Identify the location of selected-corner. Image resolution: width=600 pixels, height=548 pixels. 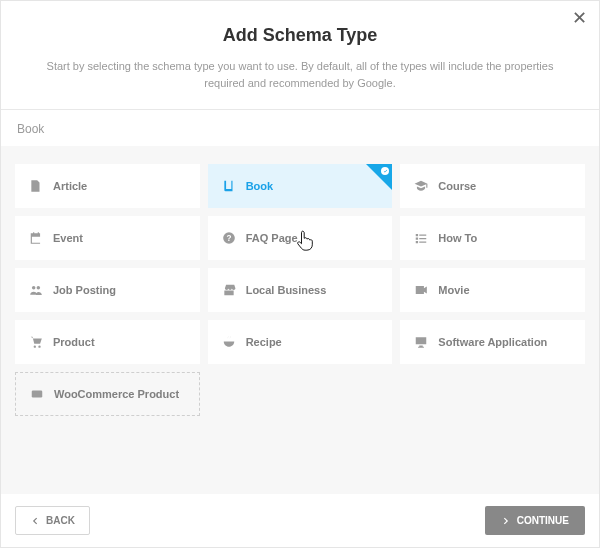
(379, 177).